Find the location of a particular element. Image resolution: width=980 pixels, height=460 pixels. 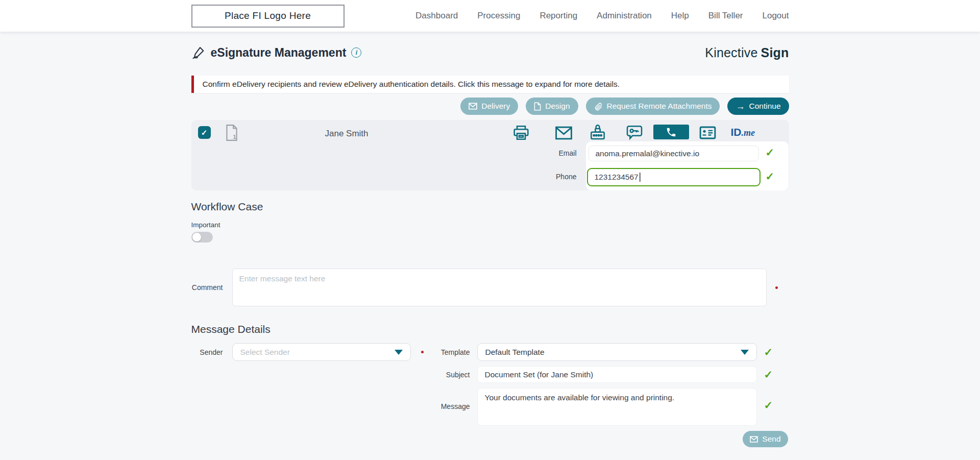

sms-code-auth-icon is located at coordinates (634, 133).